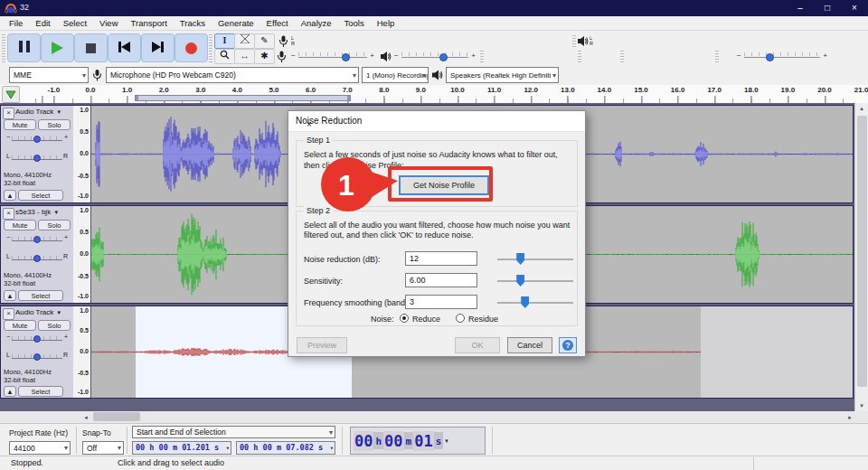 The width and height of the screenshot is (868, 470). What do you see at coordinates (854, 8) in the screenshot?
I see `close-button: ×` at bounding box center [854, 8].